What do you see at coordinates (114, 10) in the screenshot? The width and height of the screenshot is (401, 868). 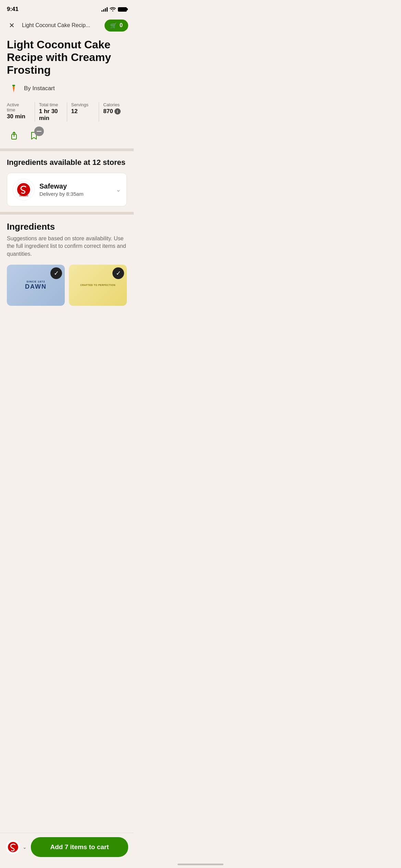 I see `status-icons` at bounding box center [114, 10].